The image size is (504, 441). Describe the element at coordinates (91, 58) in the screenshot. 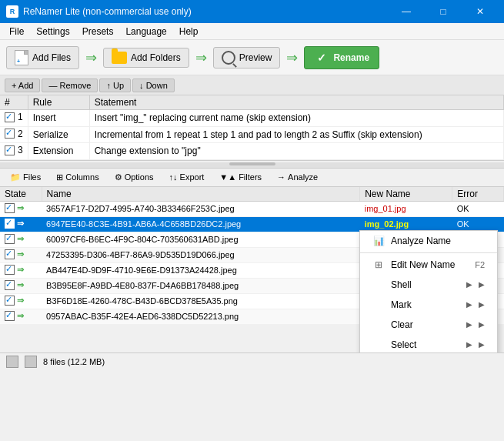

I see `arrow-icon-1: ⇒` at that location.